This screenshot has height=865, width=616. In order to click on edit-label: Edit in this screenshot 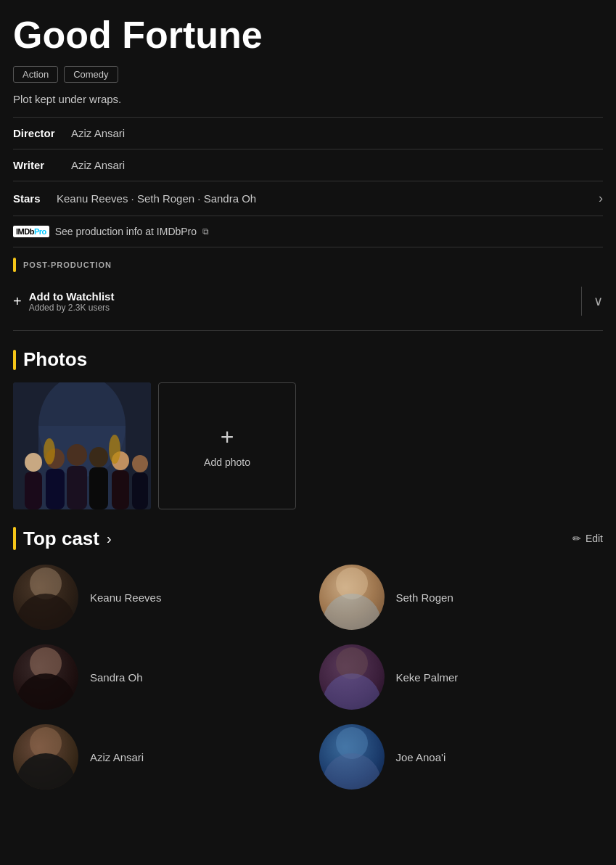, I will do `click(594, 538)`.